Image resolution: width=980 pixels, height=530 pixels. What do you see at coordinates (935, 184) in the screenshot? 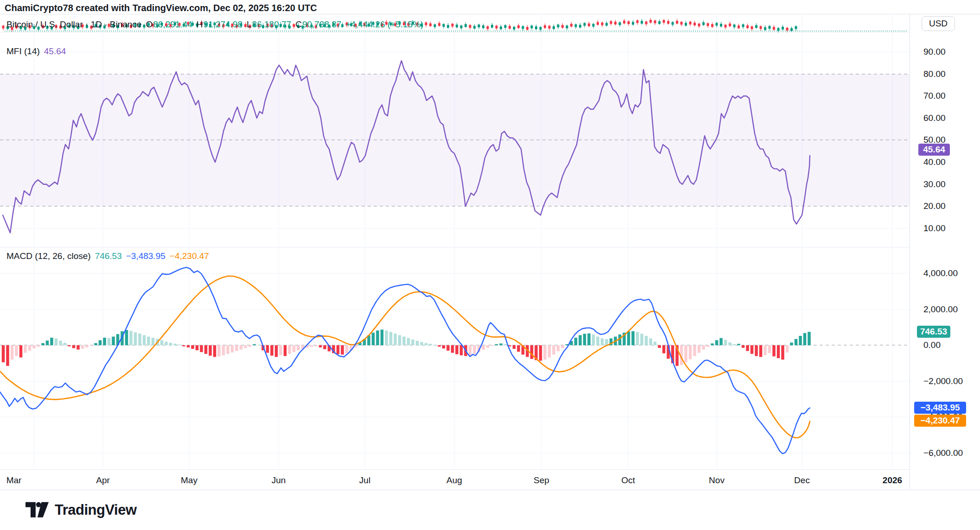
I see `axis-tick-label: 30.00` at bounding box center [935, 184].